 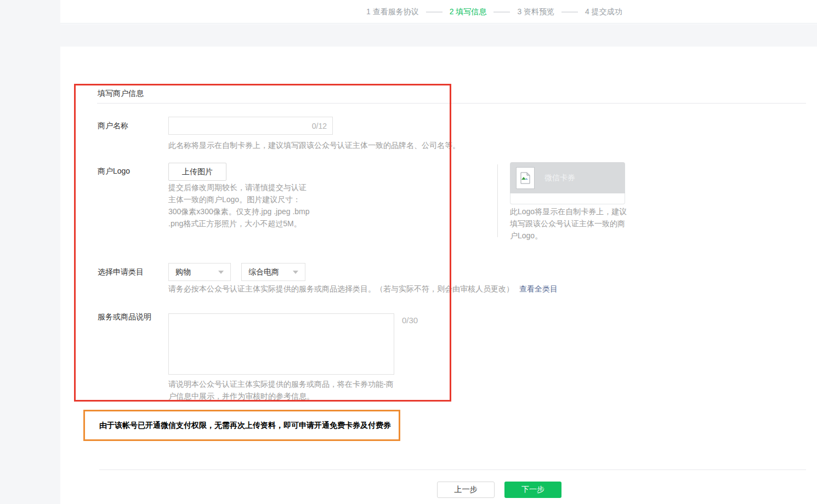 I want to click on merchant-logo-help: 提交后修改周期较长，请谨慎提交与认证主体一致的商户Logo。图片建议尺寸：300…, so click(x=240, y=205).